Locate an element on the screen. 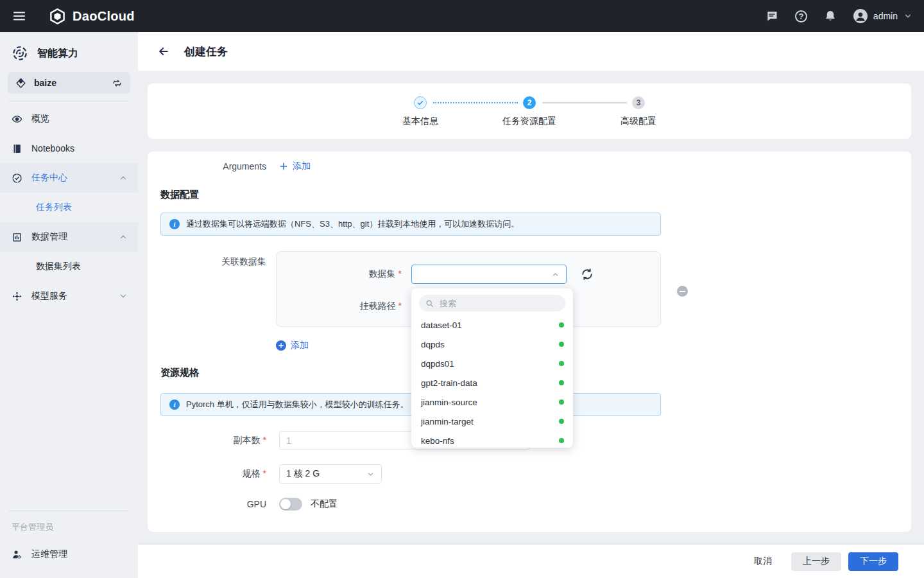  workspace-selector: baize is located at coordinates (69, 83).